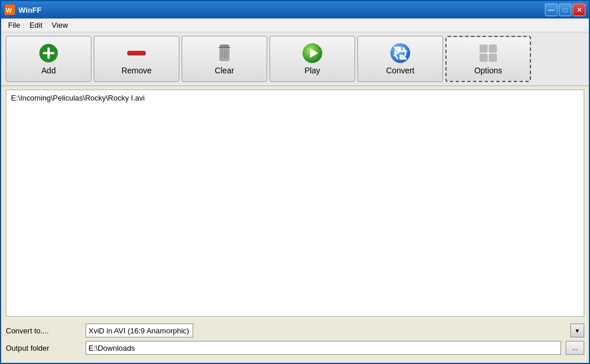 Image resolution: width=590 pixels, height=364 pixels. I want to click on convert-label: Convert, so click(400, 70).